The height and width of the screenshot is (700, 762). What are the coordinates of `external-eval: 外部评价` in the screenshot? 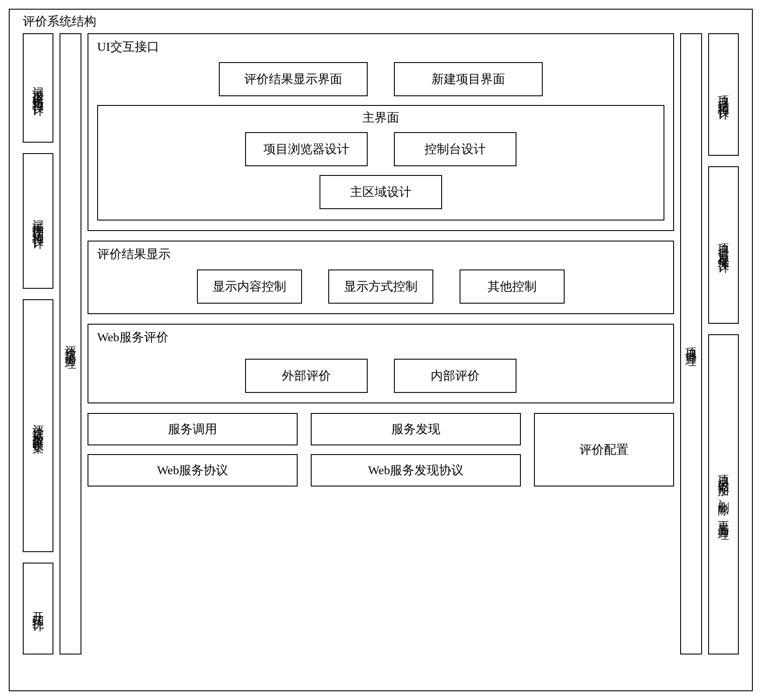 It's located at (306, 376).